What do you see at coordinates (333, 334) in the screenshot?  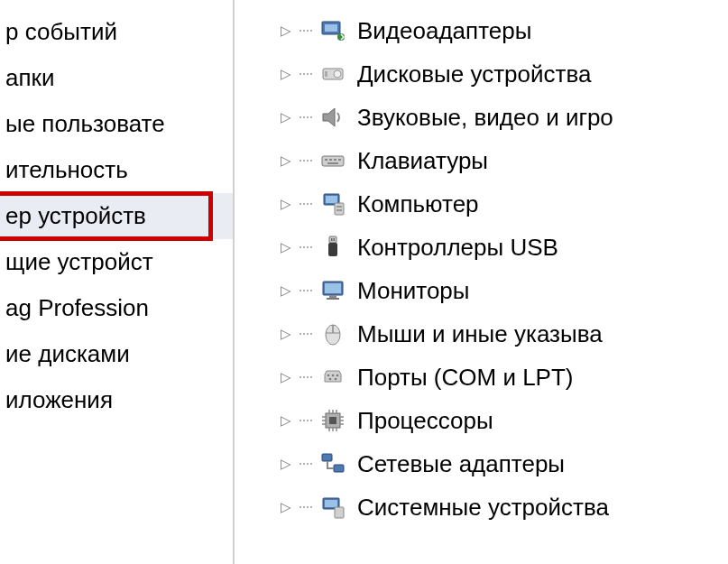 I see `mouse-icon` at bounding box center [333, 334].